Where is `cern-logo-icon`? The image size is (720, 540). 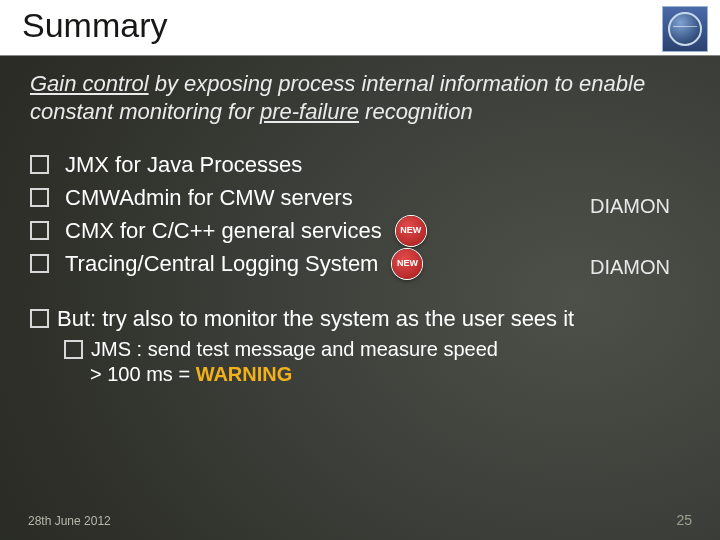 cern-logo-icon is located at coordinates (685, 29).